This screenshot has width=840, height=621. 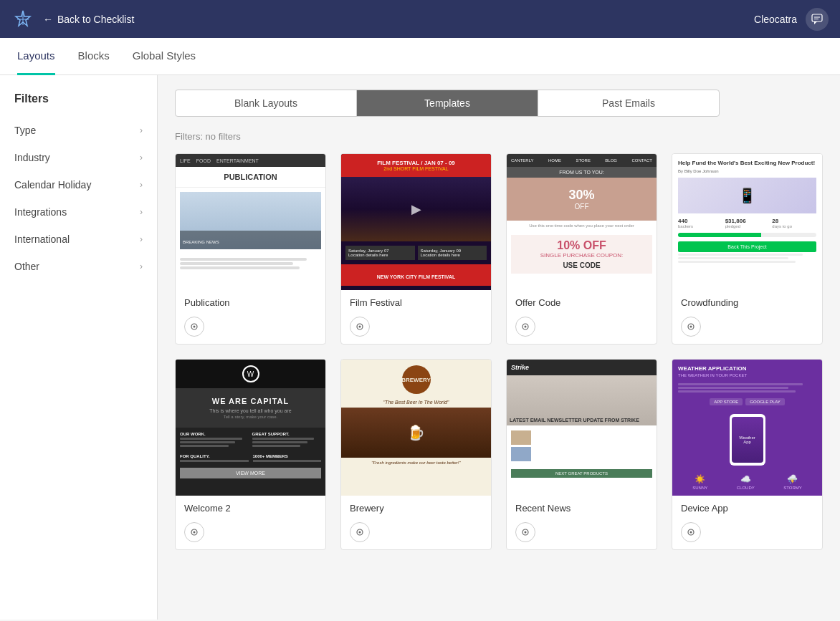 I want to click on filters-status: Filters: no filters, so click(x=499, y=136).